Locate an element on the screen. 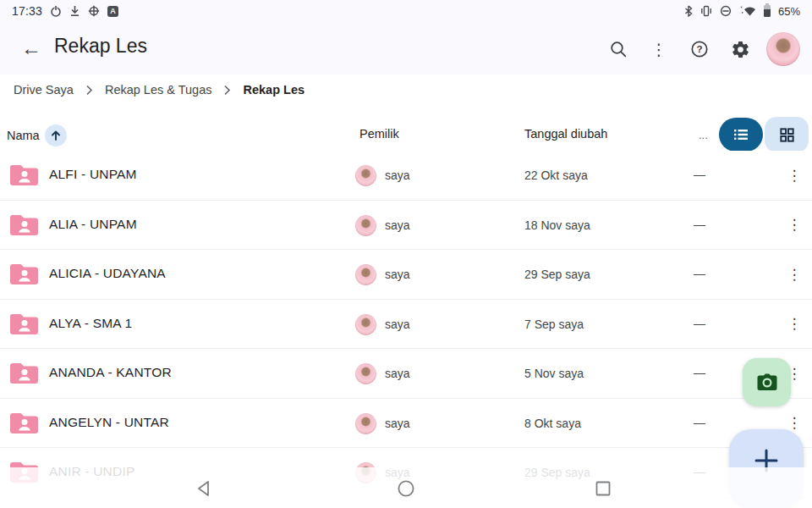  power-icon is located at coordinates (56, 11).